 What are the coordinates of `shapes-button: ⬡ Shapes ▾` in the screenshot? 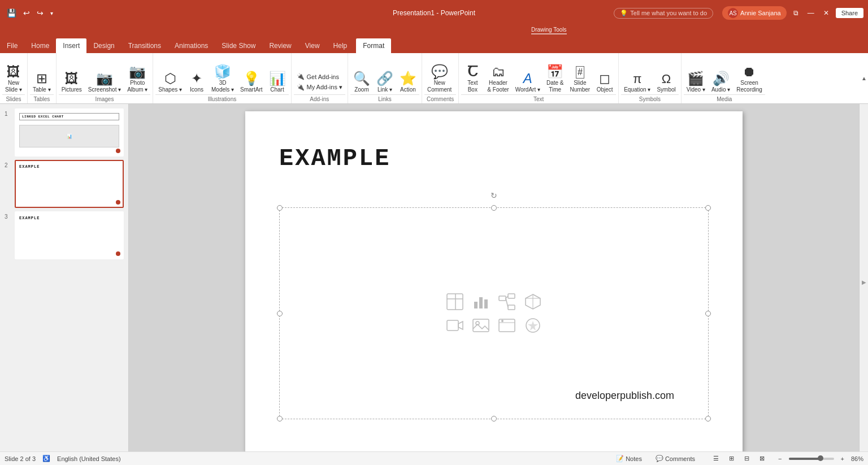 It's located at (170, 81).